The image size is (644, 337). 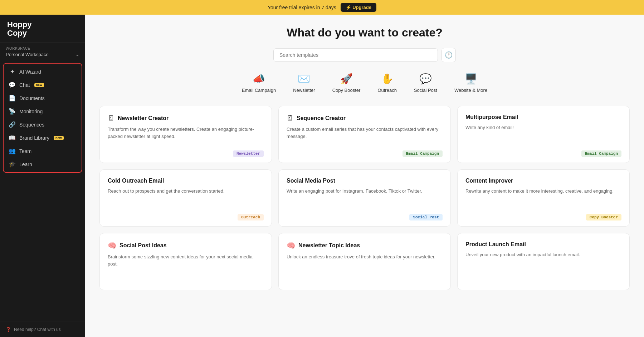 What do you see at coordinates (496, 244) in the screenshot?
I see `card-title: Product Launch Email` at bounding box center [496, 244].